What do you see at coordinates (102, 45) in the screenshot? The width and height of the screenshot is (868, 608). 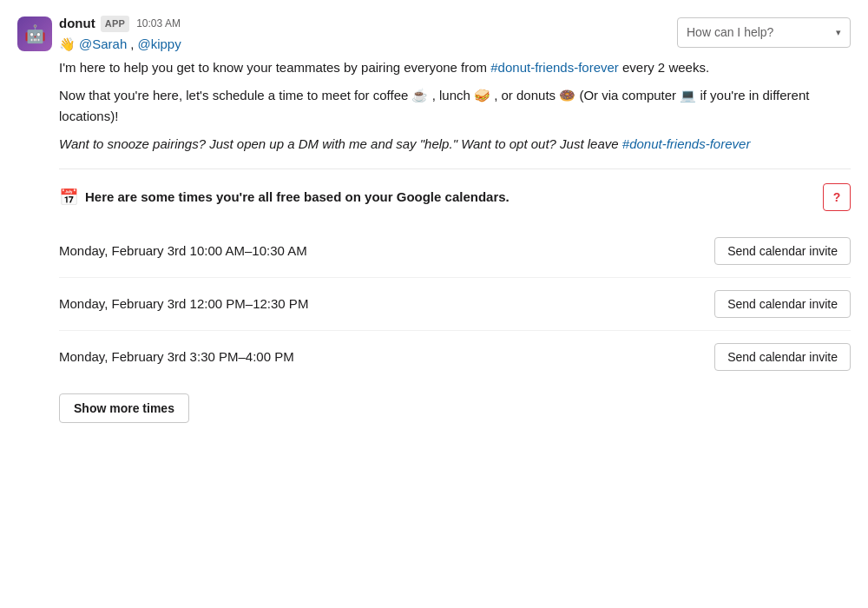 I see `mention-sarah: @Sarah` at bounding box center [102, 45].